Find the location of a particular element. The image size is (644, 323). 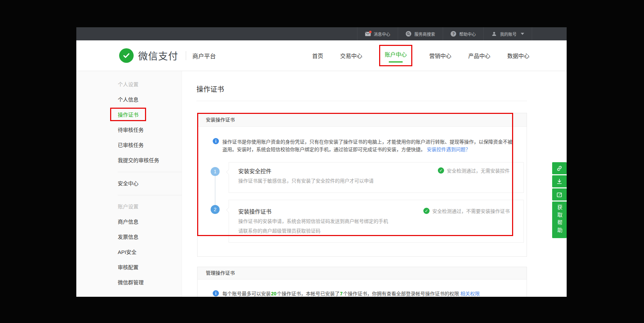

max-certificates-count: 20 is located at coordinates (274, 294).